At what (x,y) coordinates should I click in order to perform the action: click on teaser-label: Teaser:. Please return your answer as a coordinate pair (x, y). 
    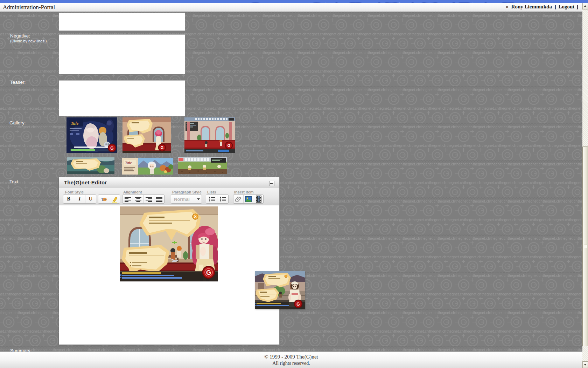
    Looking at the image, I should click on (18, 82).